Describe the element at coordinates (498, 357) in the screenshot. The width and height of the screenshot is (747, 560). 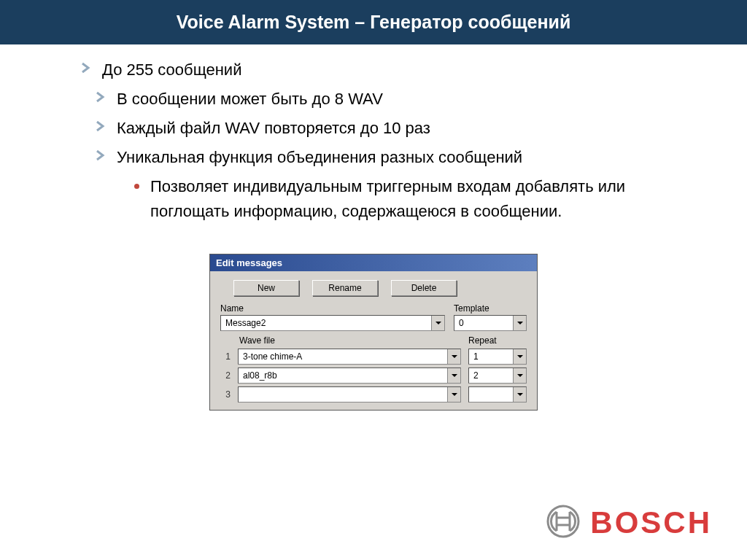
I see `repeat-combo: 1` at that location.